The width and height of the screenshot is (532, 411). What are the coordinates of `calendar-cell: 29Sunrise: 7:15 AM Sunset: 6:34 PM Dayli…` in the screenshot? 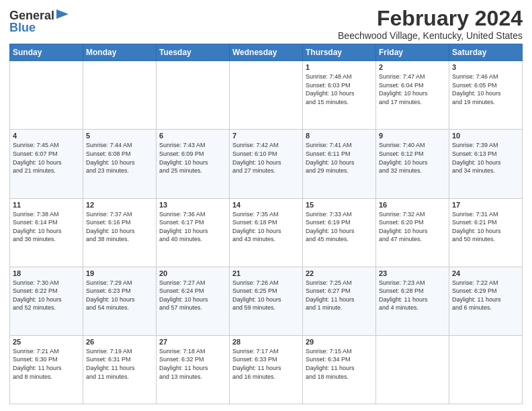 It's located at (340, 369).